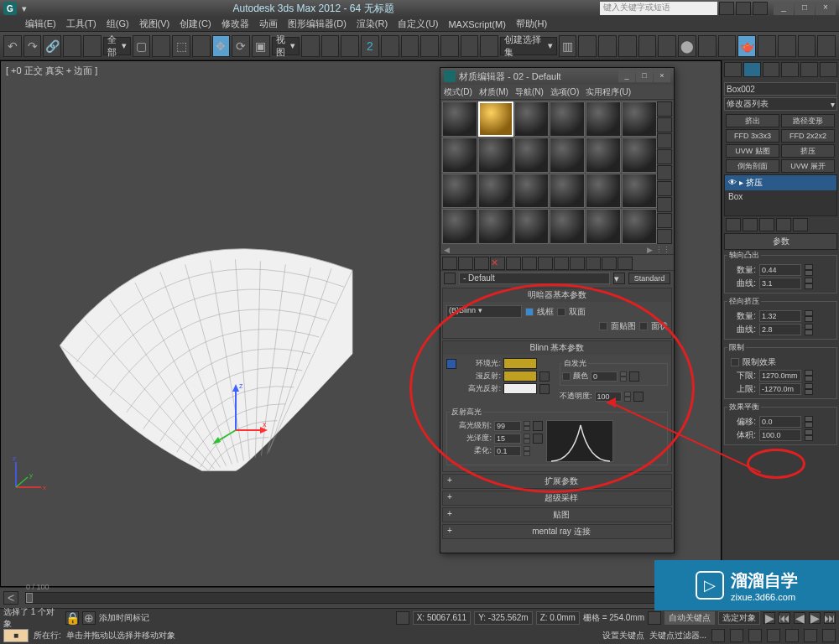 The width and height of the screenshot is (839, 644). Describe the element at coordinates (450, 278) in the screenshot. I see `pick-mat-icon` at that location.